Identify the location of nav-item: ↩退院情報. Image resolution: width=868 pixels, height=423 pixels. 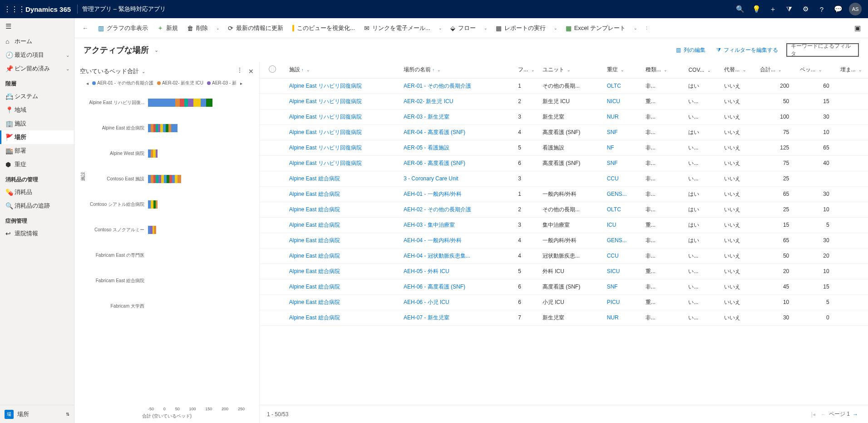
(37, 234).